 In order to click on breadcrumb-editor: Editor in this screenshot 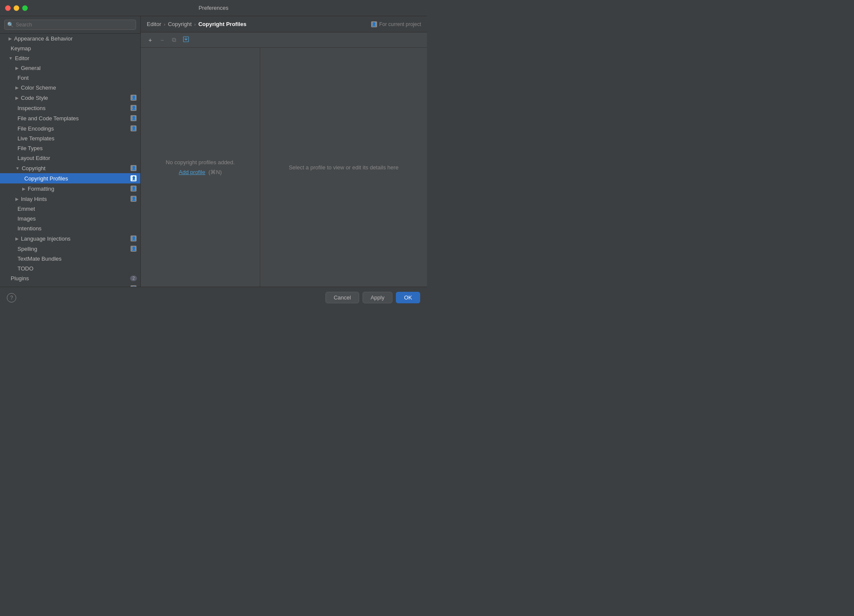, I will do `click(154, 24)`.